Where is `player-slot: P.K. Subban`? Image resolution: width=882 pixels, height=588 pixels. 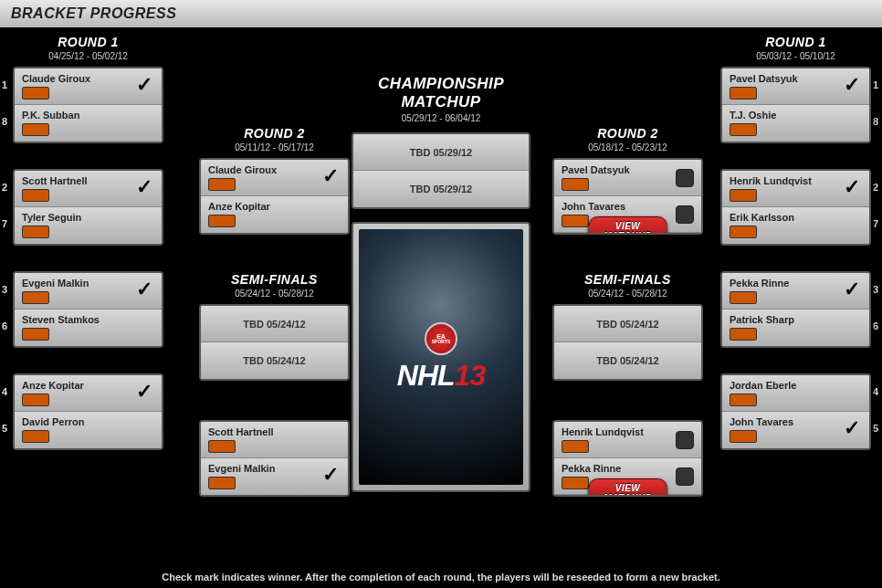
player-slot: P.K. Subban is located at coordinates (88, 123).